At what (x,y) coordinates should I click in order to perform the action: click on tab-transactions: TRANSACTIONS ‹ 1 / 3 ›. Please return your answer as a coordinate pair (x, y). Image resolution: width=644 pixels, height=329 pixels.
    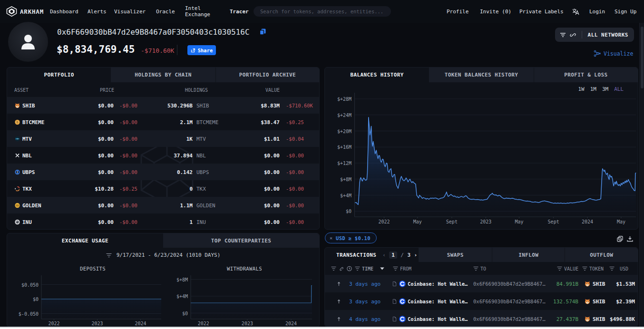
    Looking at the image, I should click on (372, 255).